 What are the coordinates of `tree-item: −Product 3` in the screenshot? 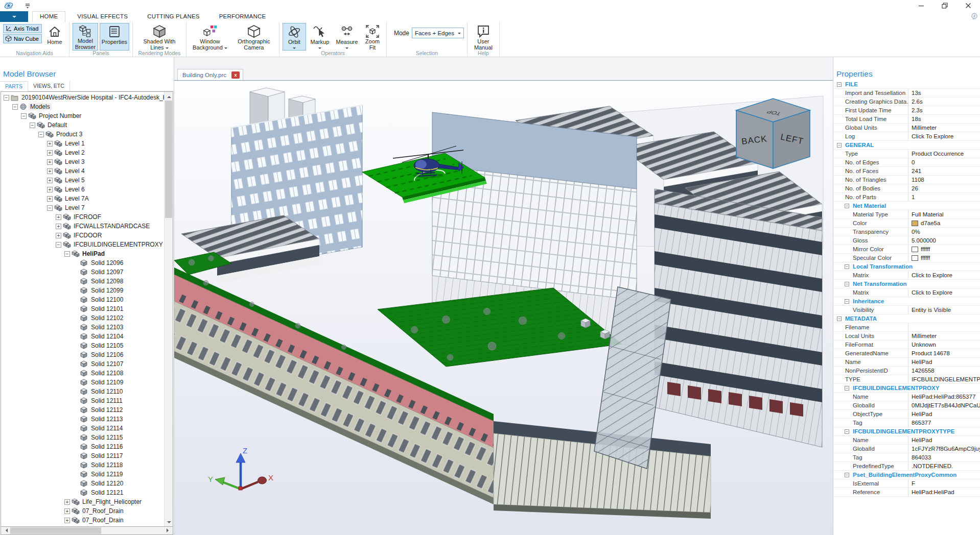 It's located at (83, 134).